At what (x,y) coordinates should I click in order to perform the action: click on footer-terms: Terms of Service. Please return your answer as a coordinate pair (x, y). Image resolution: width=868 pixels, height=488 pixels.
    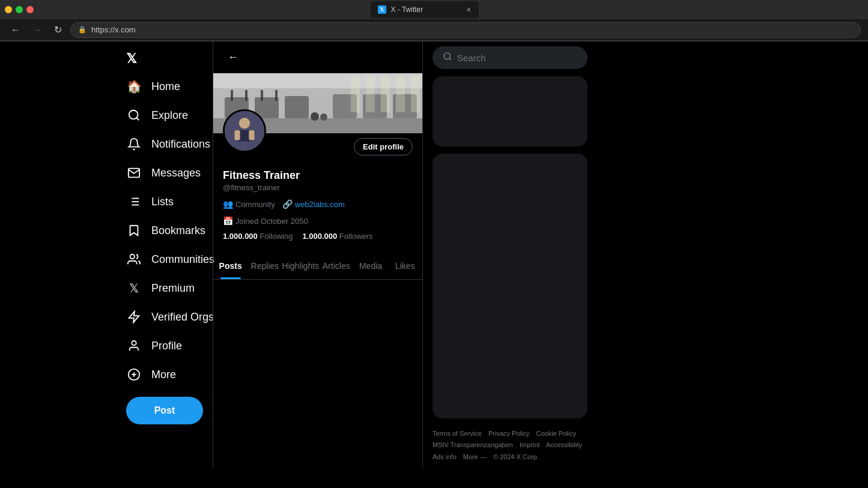
    Looking at the image, I should click on (457, 433).